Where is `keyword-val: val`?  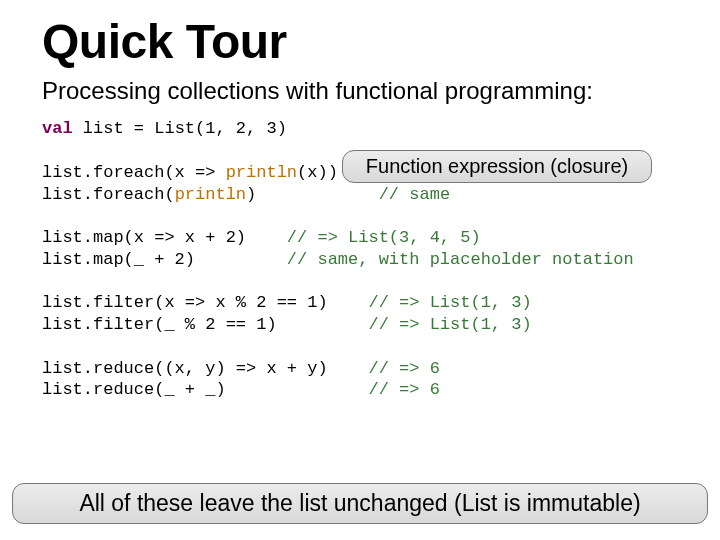
keyword-val: val is located at coordinates (58, 128).